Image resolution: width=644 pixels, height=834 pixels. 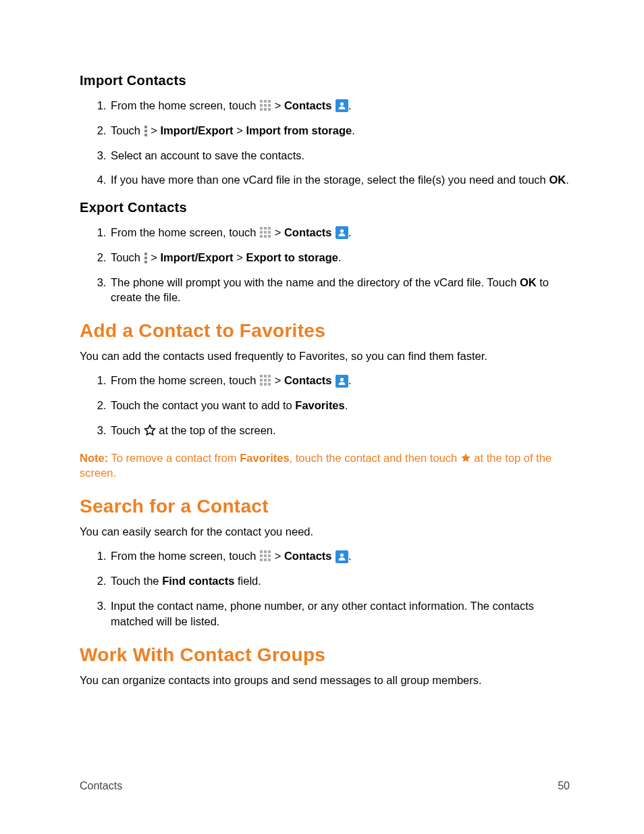 I want to click on footer-section: Contacts, so click(x=101, y=786).